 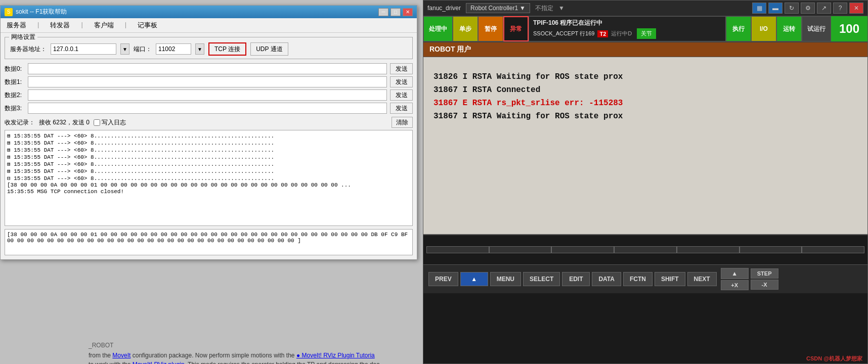 I want to click on tcp-connect-button: TCP 连接, so click(x=228, y=49).